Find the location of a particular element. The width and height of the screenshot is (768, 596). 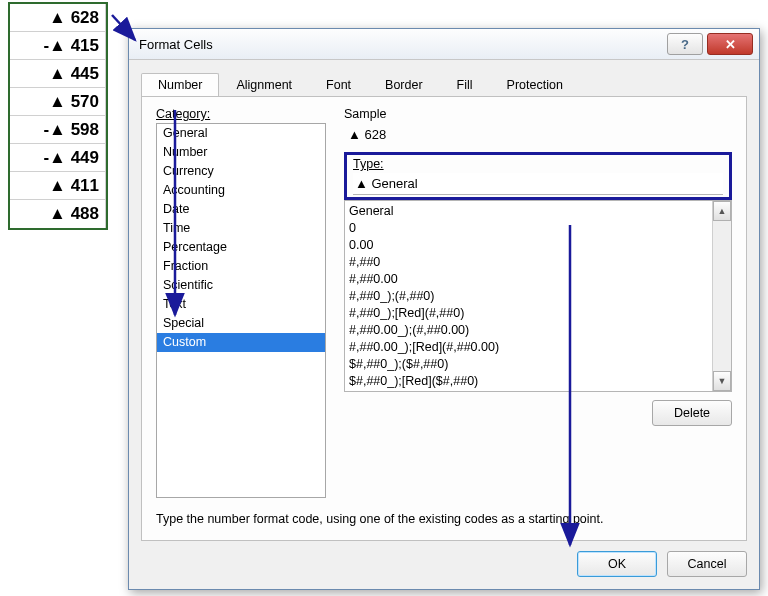

format-code-item: #,##0_);[Red](#,##0) is located at coordinates (528, 314).